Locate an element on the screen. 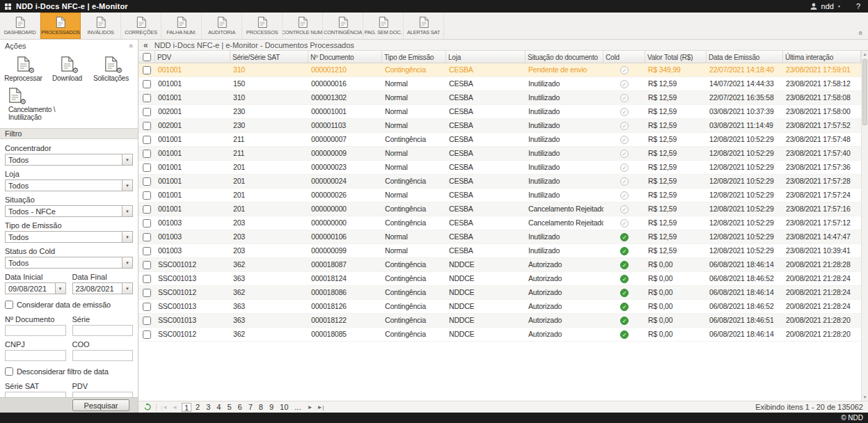  select-all-checkbox is located at coordinates (147, 57).